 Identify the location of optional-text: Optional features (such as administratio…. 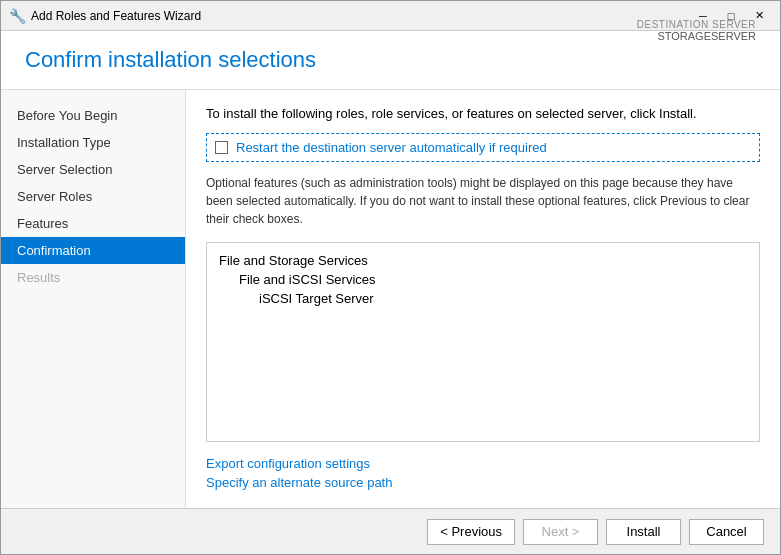
(483, 201).